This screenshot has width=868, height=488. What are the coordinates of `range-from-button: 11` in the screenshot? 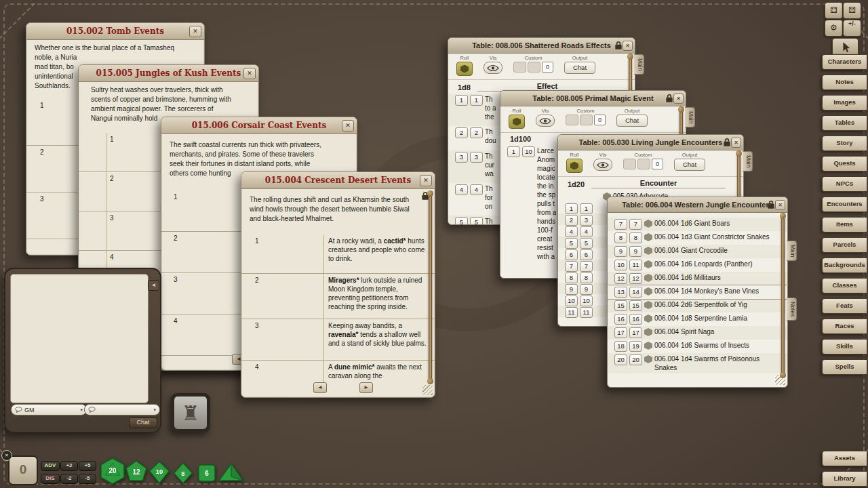 It's located at (571, 312).